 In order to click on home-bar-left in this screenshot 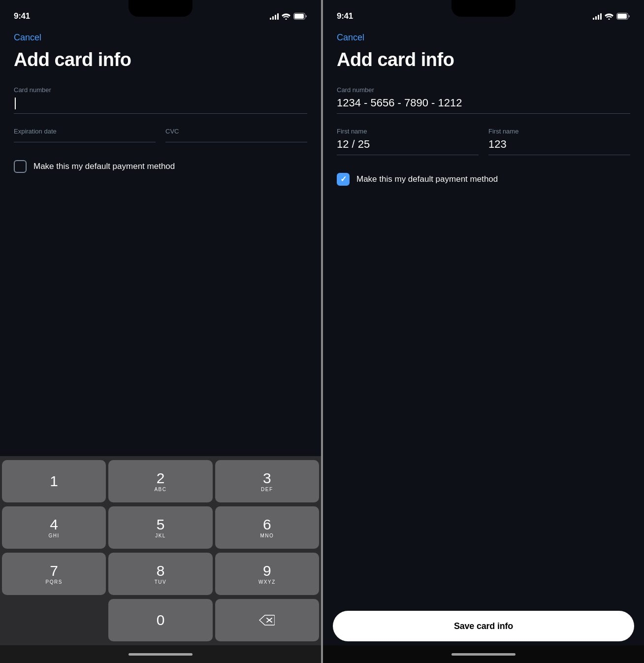, I will do `click(161, 654)`.